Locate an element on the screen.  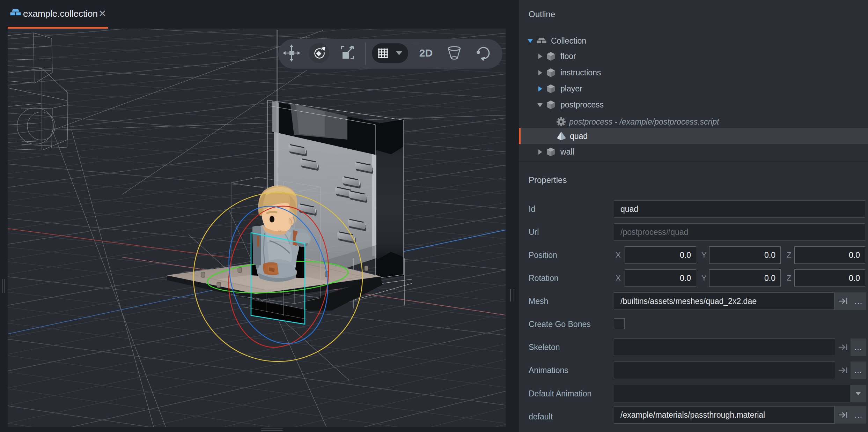
svg-text: 2D is located at coordinates (426, 53).